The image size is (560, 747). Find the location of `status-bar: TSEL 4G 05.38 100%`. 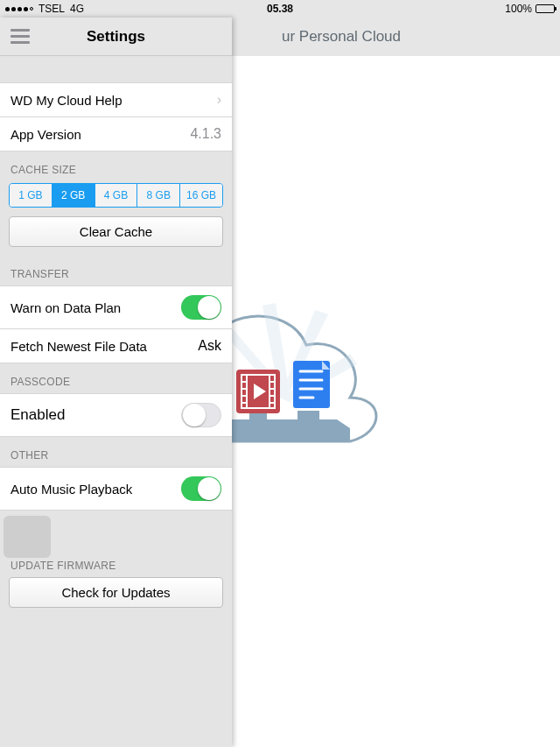

status-bar: TSEL 4G 05.38 100% is located at coordinates (280, 9).